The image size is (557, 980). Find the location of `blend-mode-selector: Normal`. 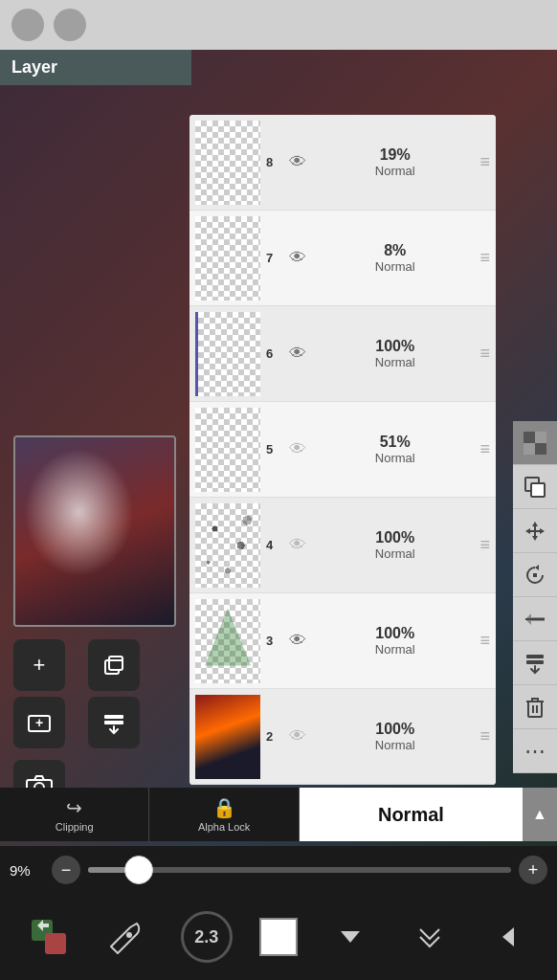

blend-mode-selector: Normal is located at coordinates (412, 814).